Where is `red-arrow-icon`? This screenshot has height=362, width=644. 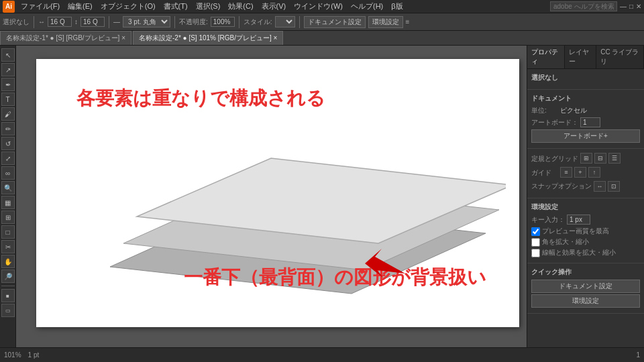
red-arrow-icon is located at coordinates (385, 257).